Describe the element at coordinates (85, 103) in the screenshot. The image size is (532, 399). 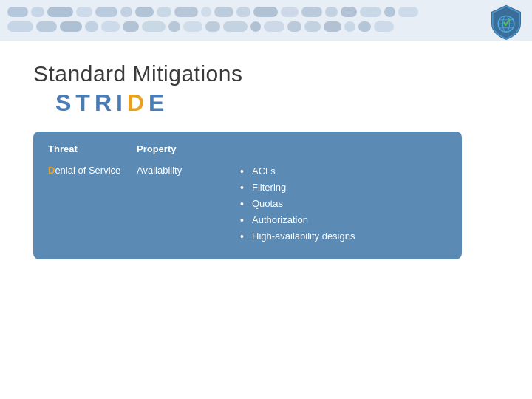
I see `stride-t: T` at that location.